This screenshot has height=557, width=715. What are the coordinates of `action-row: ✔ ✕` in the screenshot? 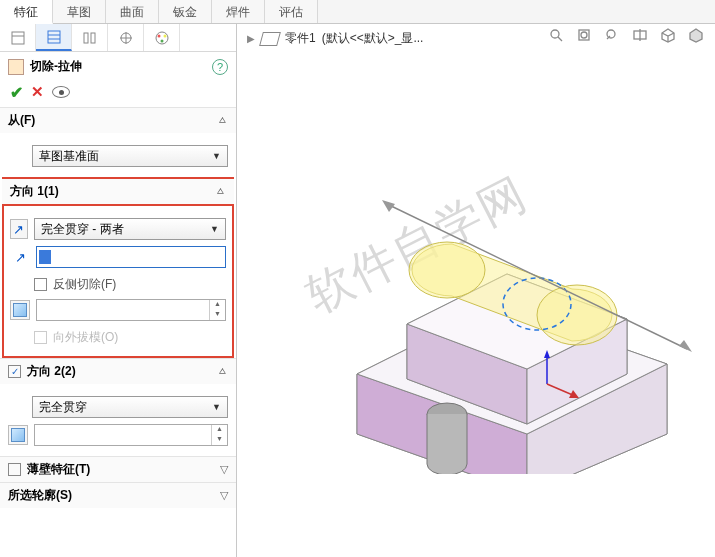 It's located at (118, 94).